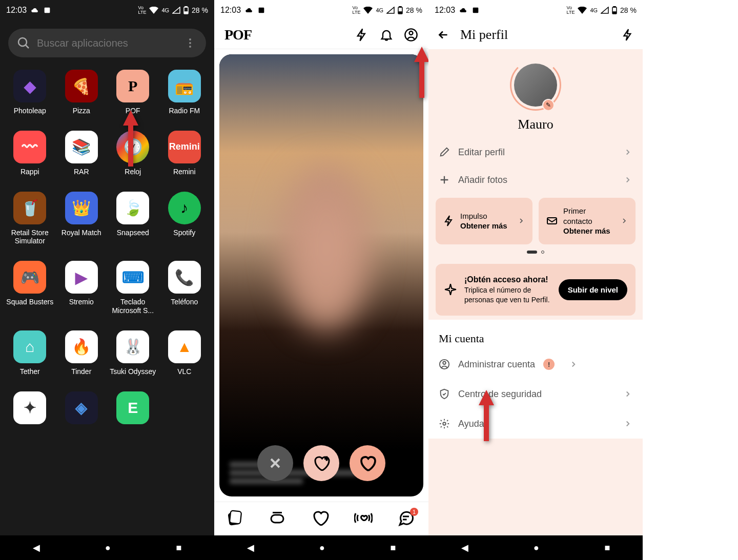 The width and height of the screenshot is (738, 560). What do you see at coordinates (82, 288) in the screenshot?
I see `app-stremio: ▶Stremio` at bounding box center [82, 288].